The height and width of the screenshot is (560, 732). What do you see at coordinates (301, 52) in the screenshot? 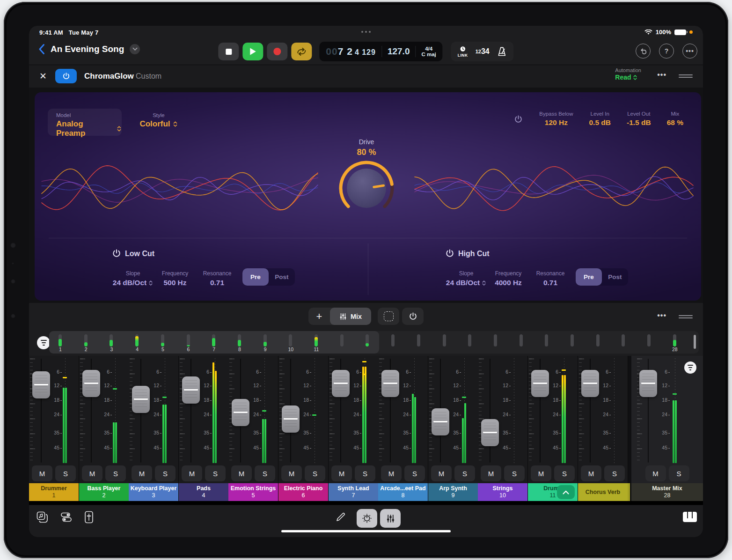
I see `cycle-button` at bounding box center [301, 52].